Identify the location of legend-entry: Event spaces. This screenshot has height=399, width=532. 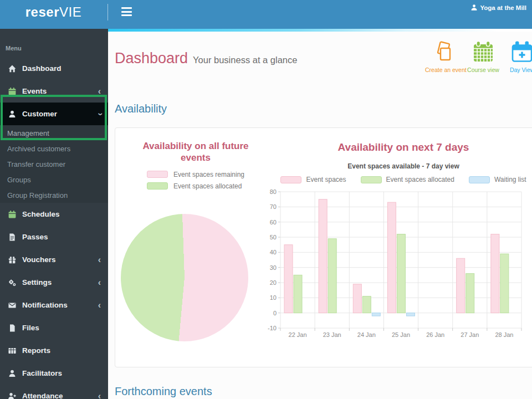
(313, 180).